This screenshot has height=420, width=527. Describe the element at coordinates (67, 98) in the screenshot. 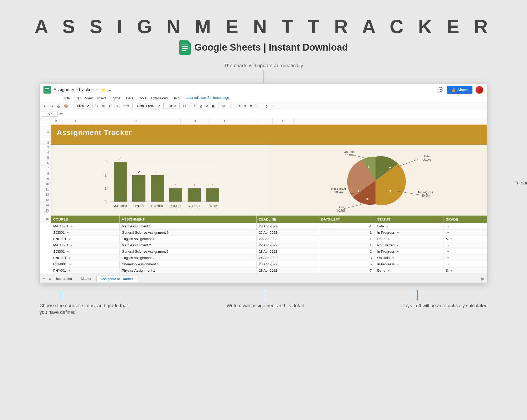

I see `menu-file: File` at that location.